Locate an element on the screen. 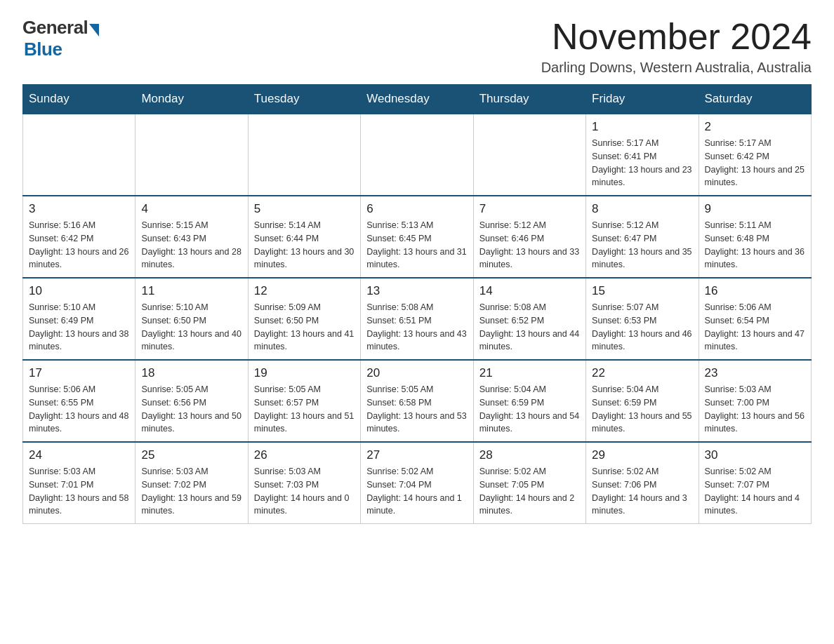 The image size is (834, 644). calendar-cell: 3Sunrise: 5:16 AM Sunset: 6:42 PM Daylig… is located at coordinates (79, 237).